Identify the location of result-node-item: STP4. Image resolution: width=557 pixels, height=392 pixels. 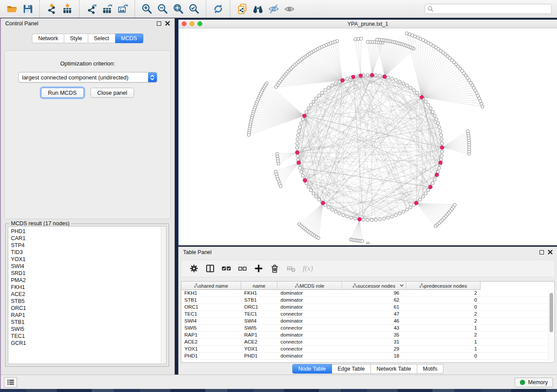
(88, 245).